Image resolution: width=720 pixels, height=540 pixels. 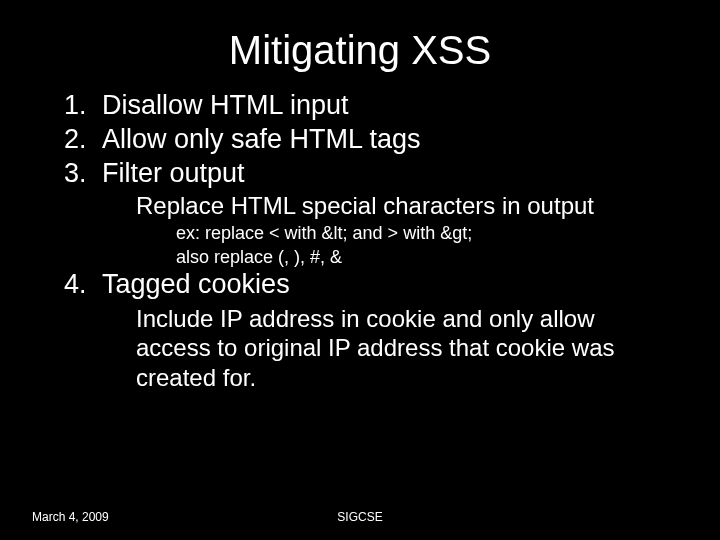 What do you see at coordinates (226, 105) in the screenshot?
I see `item-text: Disallow HTML input` at bounding box center [226, 105].